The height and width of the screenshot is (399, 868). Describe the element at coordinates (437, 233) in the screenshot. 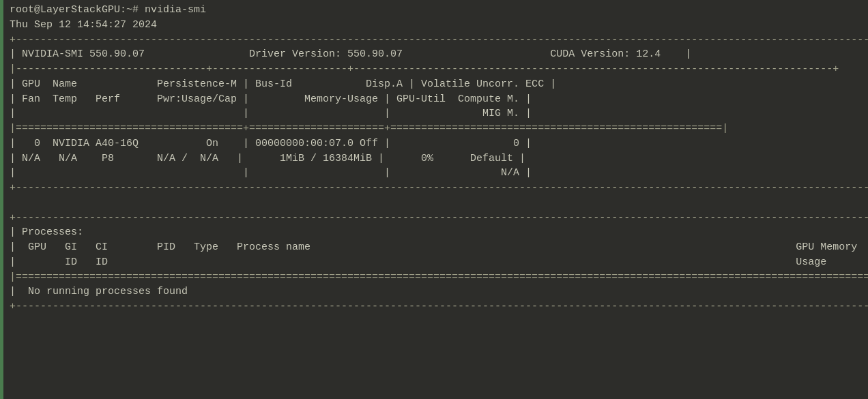

I see `processes-header: | Processes: |` at that location.